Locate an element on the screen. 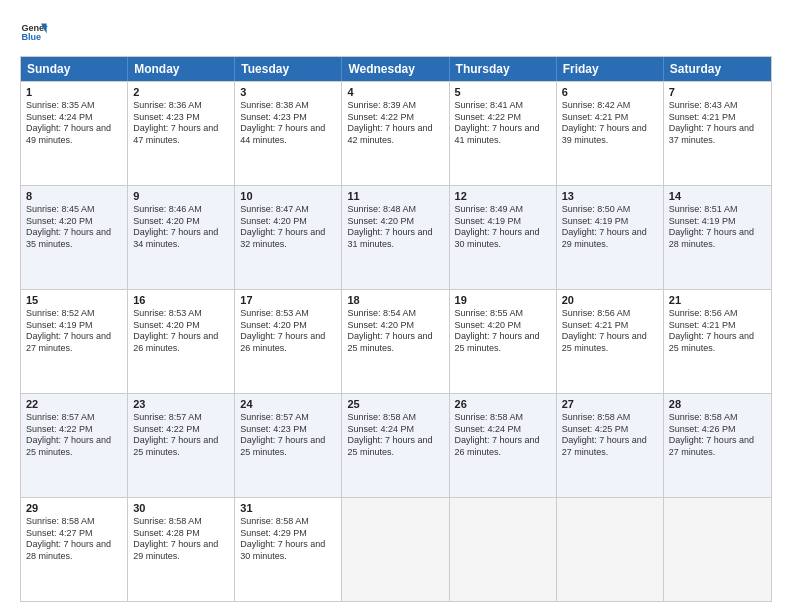  day-info: Sunrise: 8:46 AMSunset: 4:20 PMDaylight:… is located at coordinates (181, 228).